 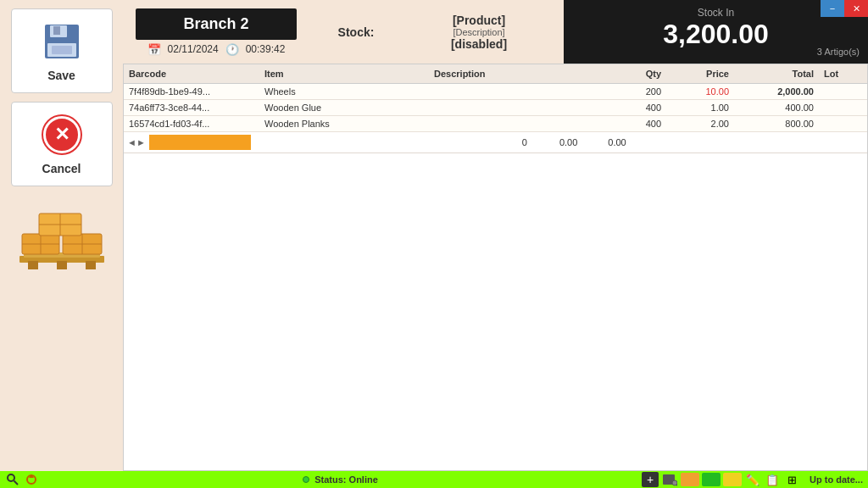 I want to click on minimize-button: −, so click(x=832, y=8).